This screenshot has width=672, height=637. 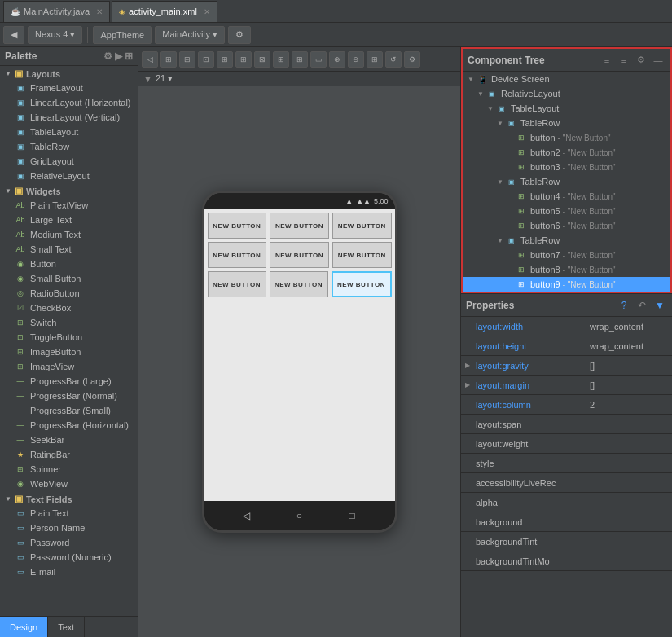 What do you see at coordinates (247, 516) in the screenshot?
I see `nav-back-btn: ◁` at bounding box center [247, 516].